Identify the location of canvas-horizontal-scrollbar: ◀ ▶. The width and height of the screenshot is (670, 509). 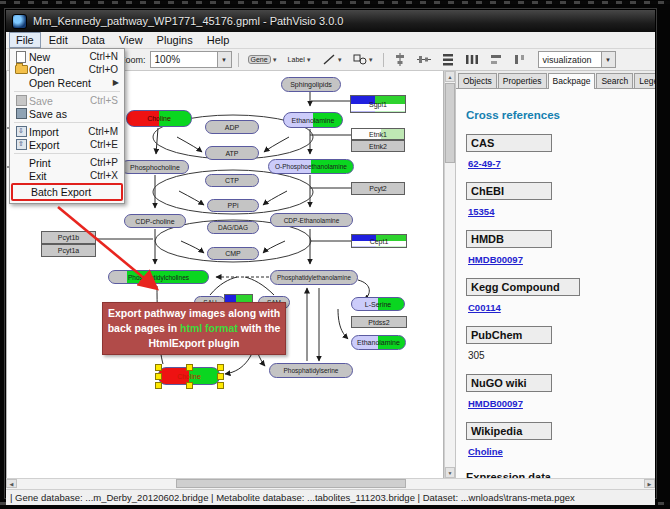
(330, 484).